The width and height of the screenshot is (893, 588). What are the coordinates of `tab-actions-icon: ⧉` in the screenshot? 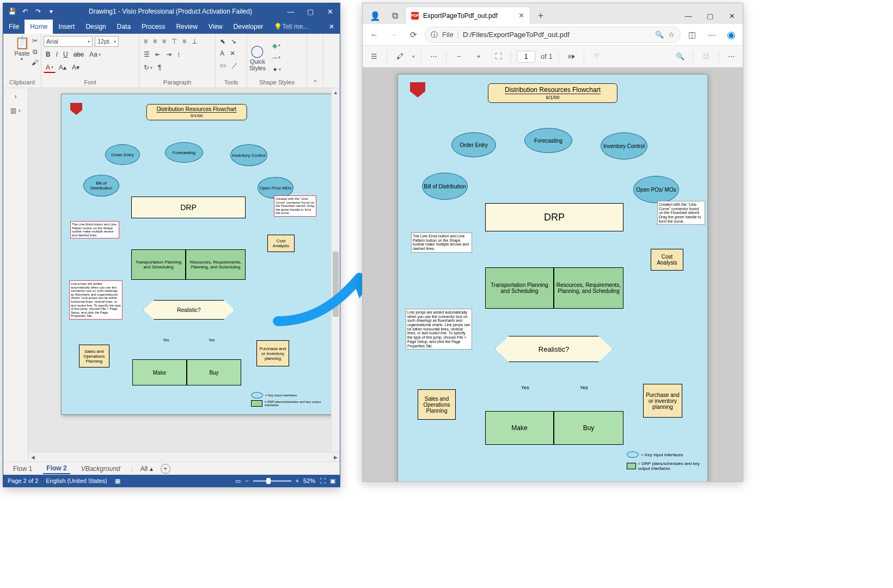 It's located at (395, 16).